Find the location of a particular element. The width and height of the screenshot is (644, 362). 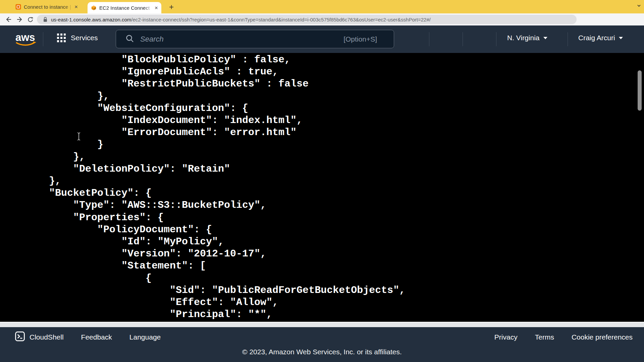

terms-link: Terms is located at coordinates (545, 337).